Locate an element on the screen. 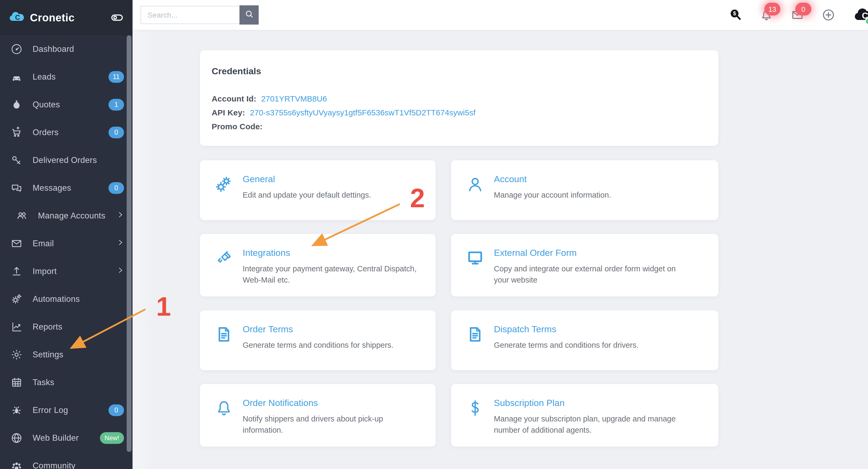 This screenshot has height=469, width=868. sidebar-item-dashboard: Dashboard is located at coordinates (66, 49).